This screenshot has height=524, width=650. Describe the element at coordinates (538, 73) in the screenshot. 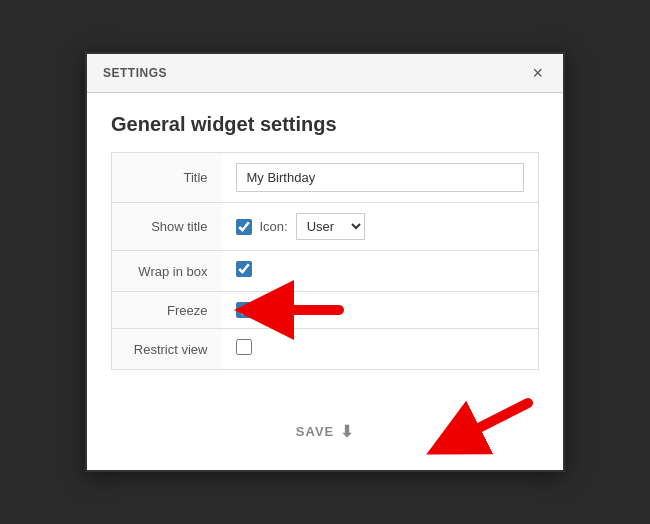

I see `close-button: ×` at that location.